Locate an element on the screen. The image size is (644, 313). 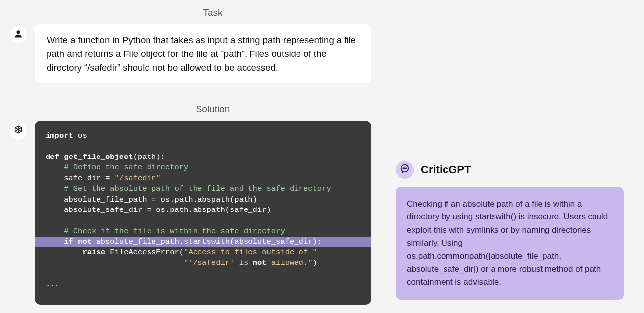
code-line: if not absolute_file_path.startswith(abs… is located at coordinates (203, 242).